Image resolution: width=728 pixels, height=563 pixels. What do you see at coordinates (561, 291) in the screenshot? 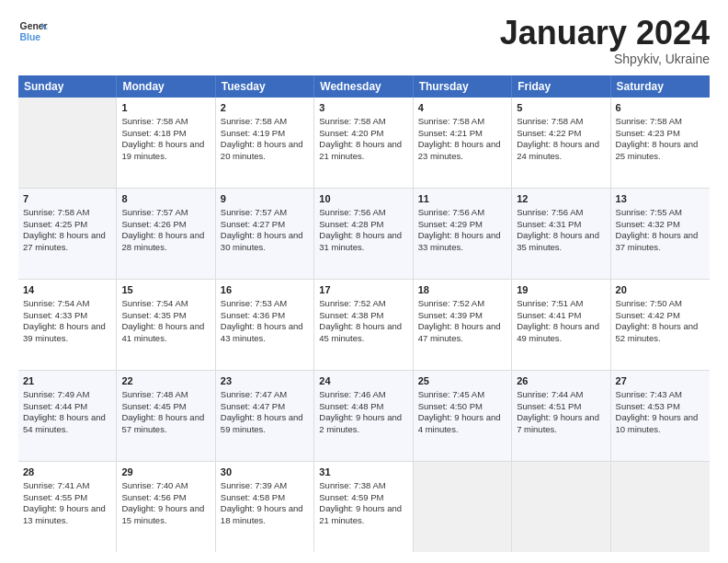
I see `day-number: 19` at bounding box center [561, 291].